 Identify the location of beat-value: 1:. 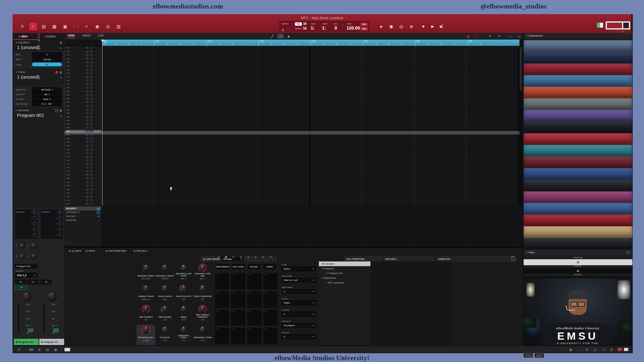
(324, 28).